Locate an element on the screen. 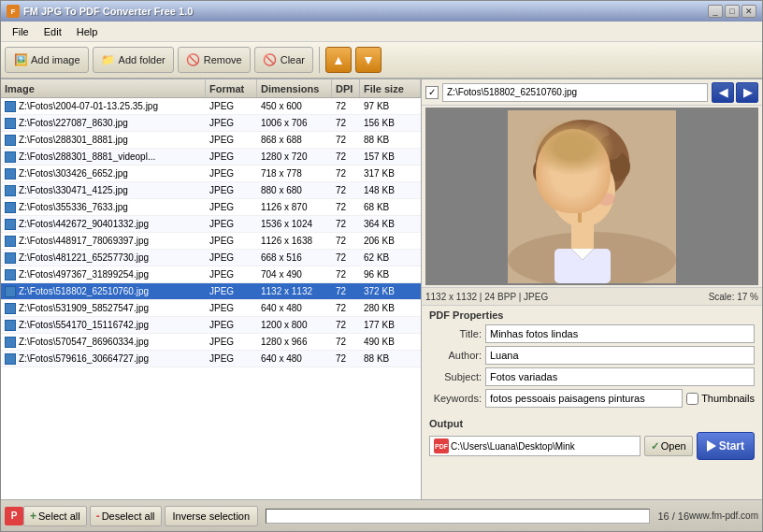  table-row: Z:\Fotos\448917_78069397.jpg JPEG 1126 x… is located at coordinates (211, 241).